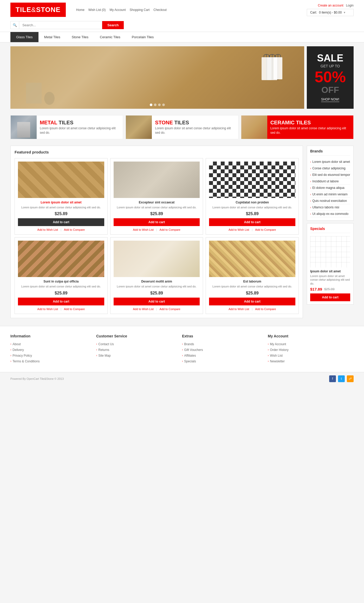 Image resolution: width=364 pixels, height=603 pixels. I want to click on banner-section: SALE GET UP TO 50% OFF SHOP NOW!, so click(182, 78).